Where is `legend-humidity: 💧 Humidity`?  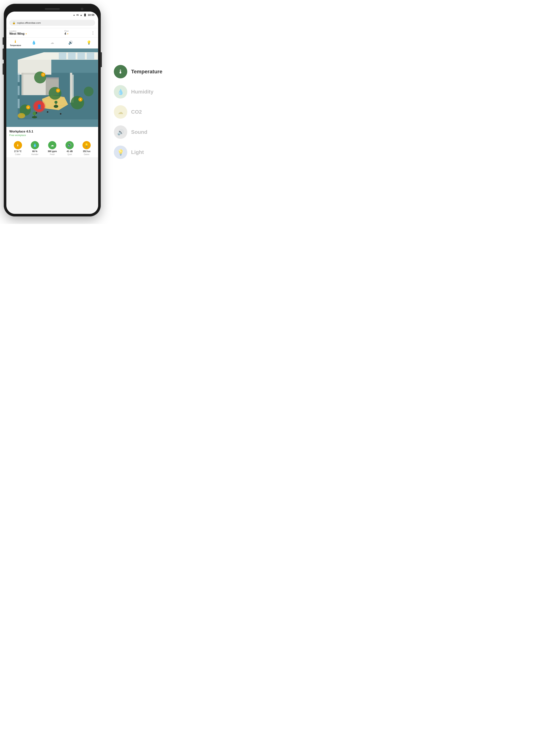 legend-humidity: 💧 Humidity is located at coordinates (138, 92).